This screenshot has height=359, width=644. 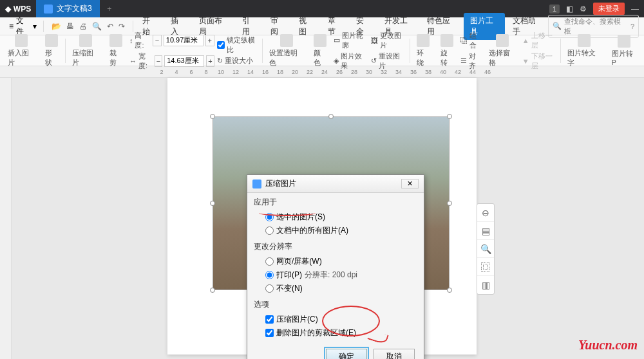 I want to click on preview-icon: 🔍, so click(x=97, y=26).